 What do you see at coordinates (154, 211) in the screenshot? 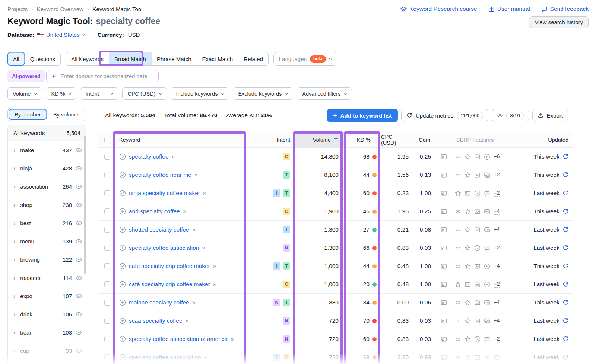
I see `keyword-link: and specialty coffee` at bounding box center [154, 211].